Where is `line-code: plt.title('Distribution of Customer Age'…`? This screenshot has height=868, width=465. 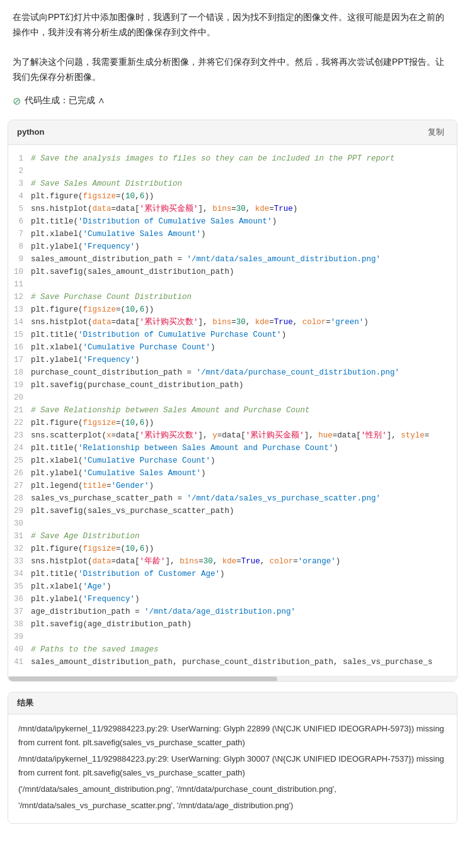
line-code: plt.title('Distribution of Customer Age'… is located at coordinates (244, 574).